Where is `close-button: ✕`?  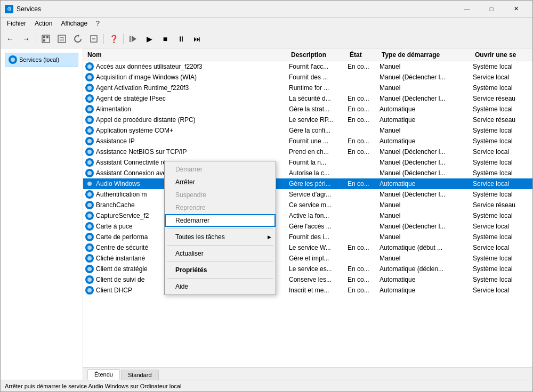 close-button: ✕ is located at coordinates (516, 9).